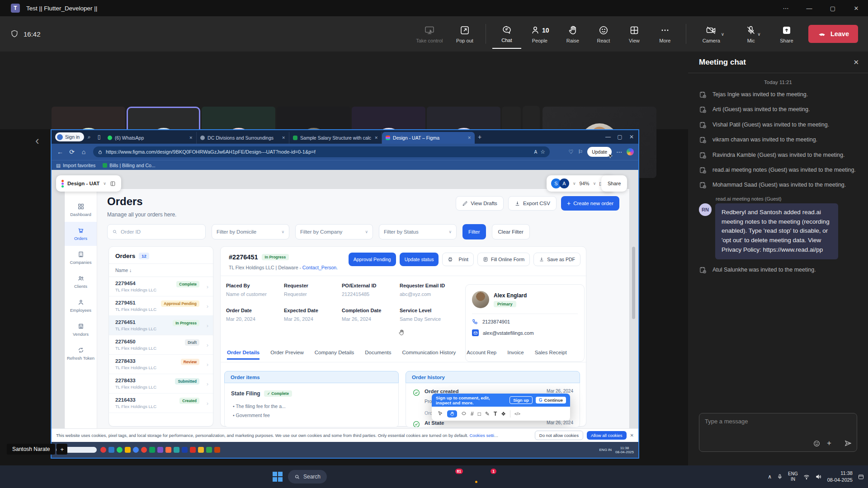 This screenshot has width=868, height=488. Describe the element at coordinates (833, 34) in the screenshot. I see `leave-button: Leave` at that location.